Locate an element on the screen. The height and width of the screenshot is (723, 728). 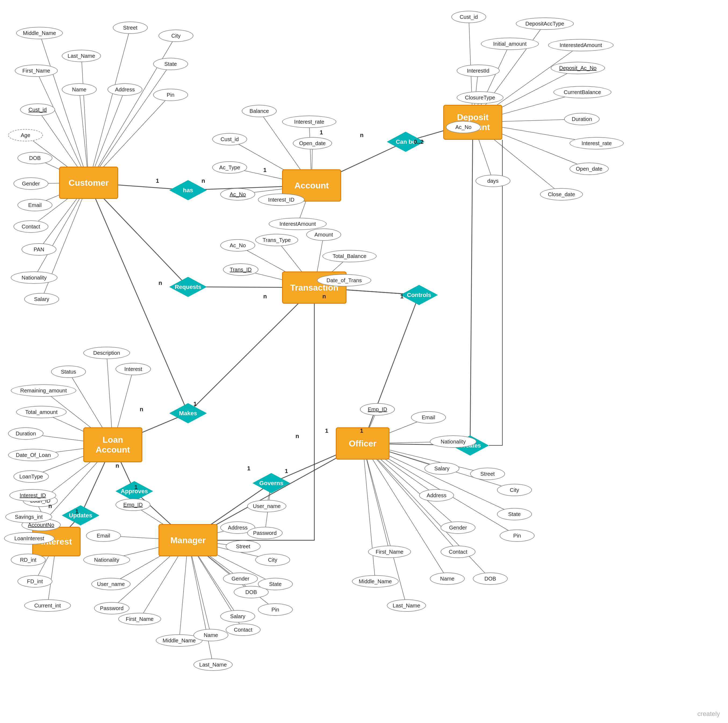
attr-password: Password is located at coordinates (265, 533).